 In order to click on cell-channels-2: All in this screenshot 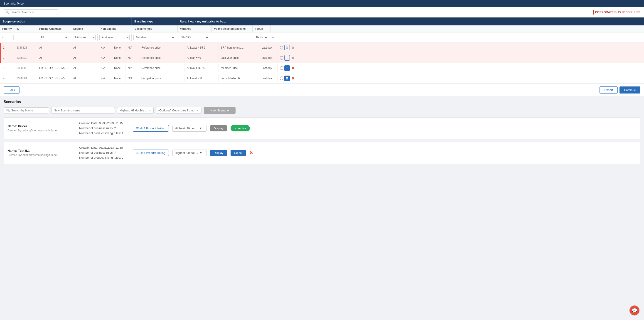, I will do `click(54, 58)`.